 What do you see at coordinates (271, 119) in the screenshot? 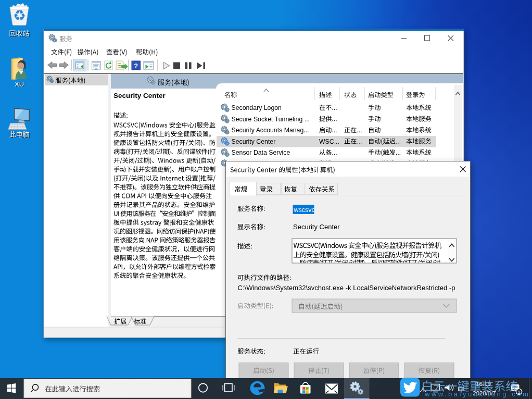
I see `svg-text: Secure Socket Tunneling ...` at bounding box center [271, 119].